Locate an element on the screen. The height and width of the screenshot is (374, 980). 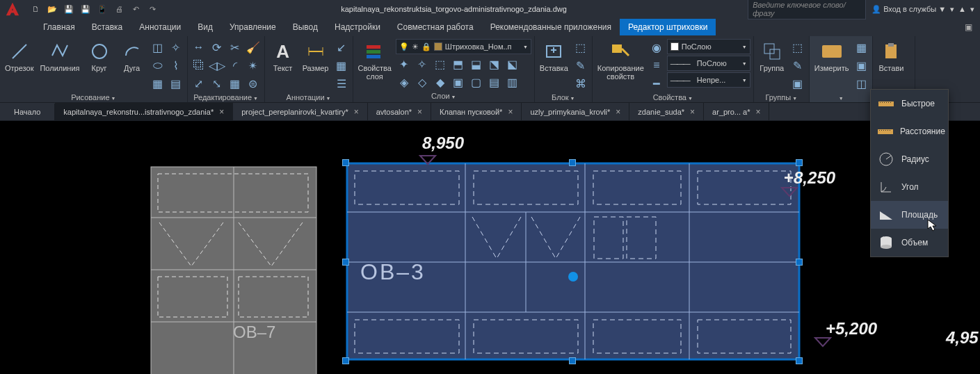
file-tab-5: zdanie_suda*× is located at coordinates (666, 112).